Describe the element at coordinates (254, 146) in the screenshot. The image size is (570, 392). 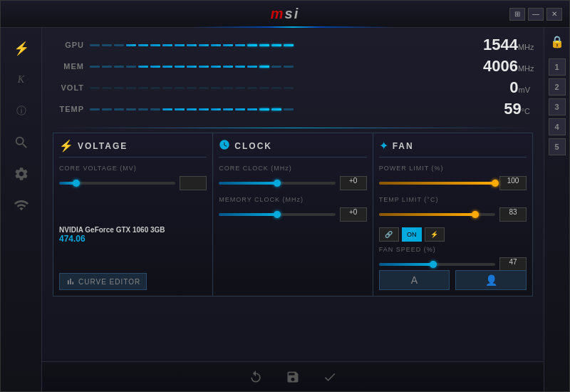
I see `clock-title: CLOCK` at that location.